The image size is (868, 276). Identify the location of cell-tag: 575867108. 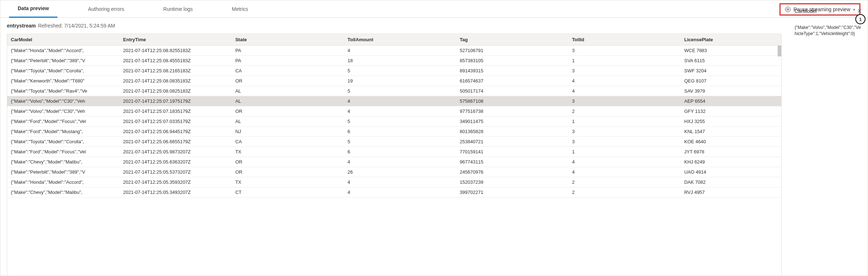
(512, 101).